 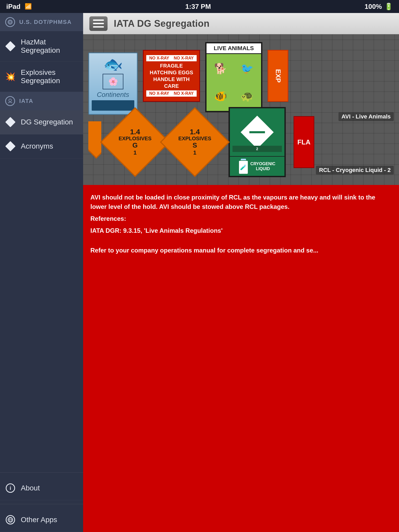 I want to click on starburst-icon: 💥, so click(x=10, y=77).